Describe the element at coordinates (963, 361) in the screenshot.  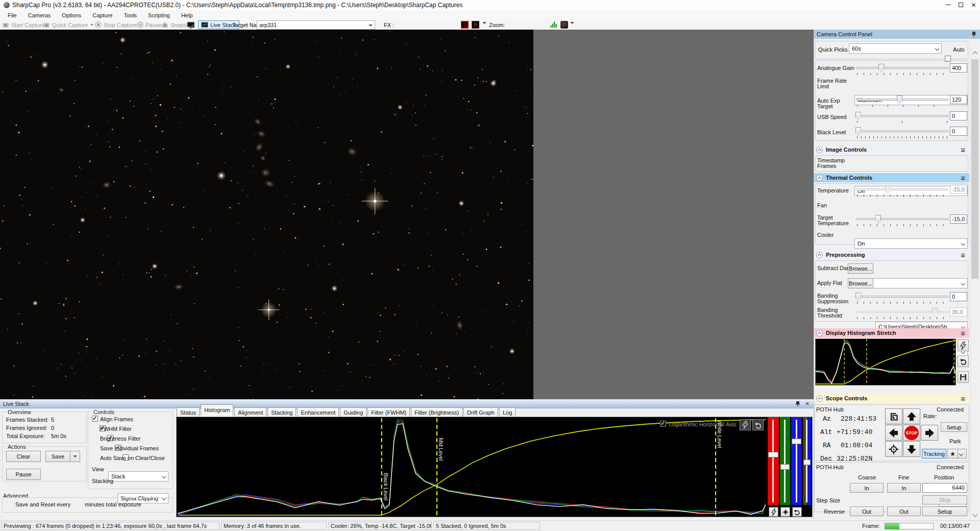
I see `reset-stretch-button` at that location.